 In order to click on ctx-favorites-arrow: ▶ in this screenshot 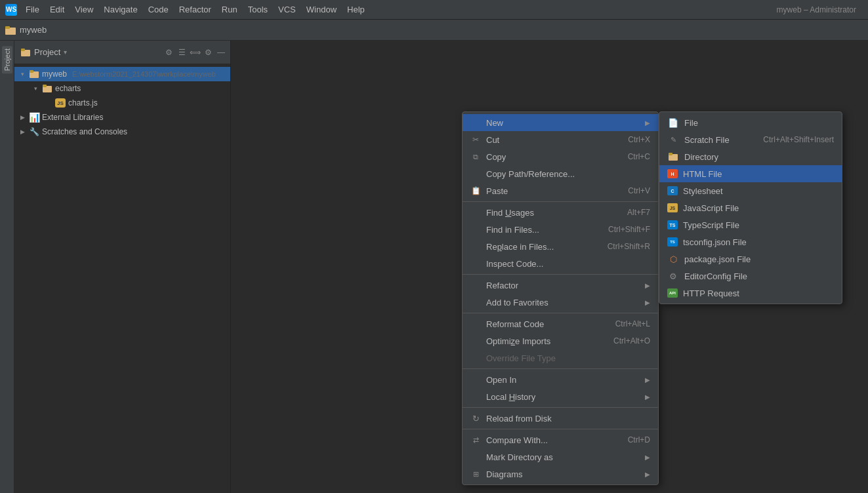, I will do `click(648, 303)`.